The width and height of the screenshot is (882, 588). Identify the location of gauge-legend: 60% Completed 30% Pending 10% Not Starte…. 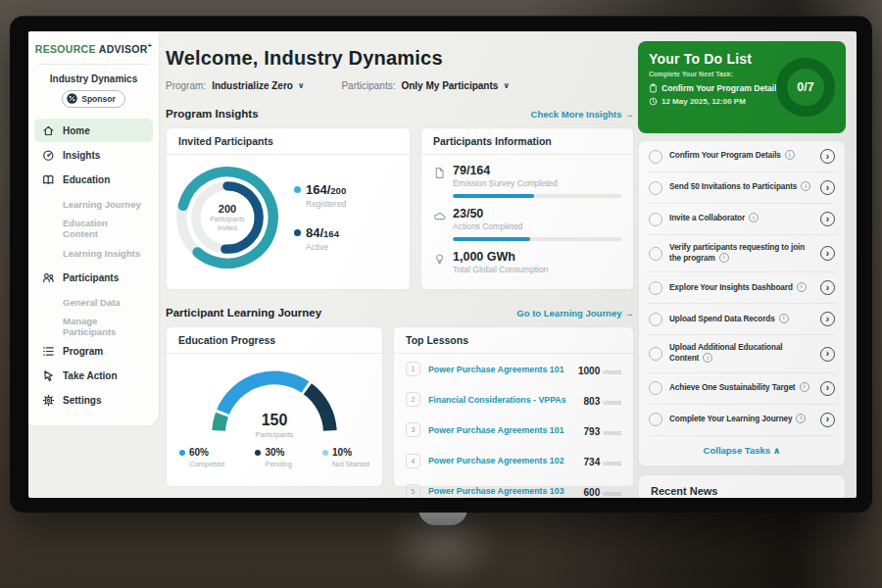
(274, 455).